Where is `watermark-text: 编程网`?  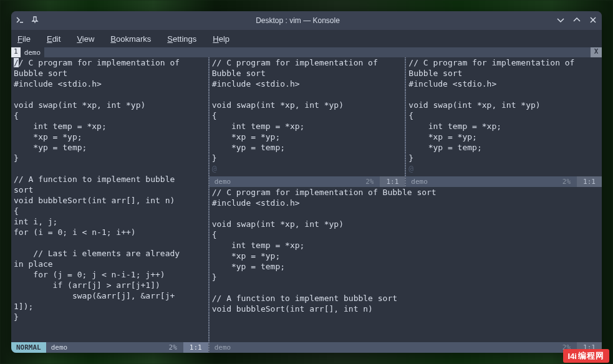
watermark-text: 编程网 is located at coordinates (591, 356).